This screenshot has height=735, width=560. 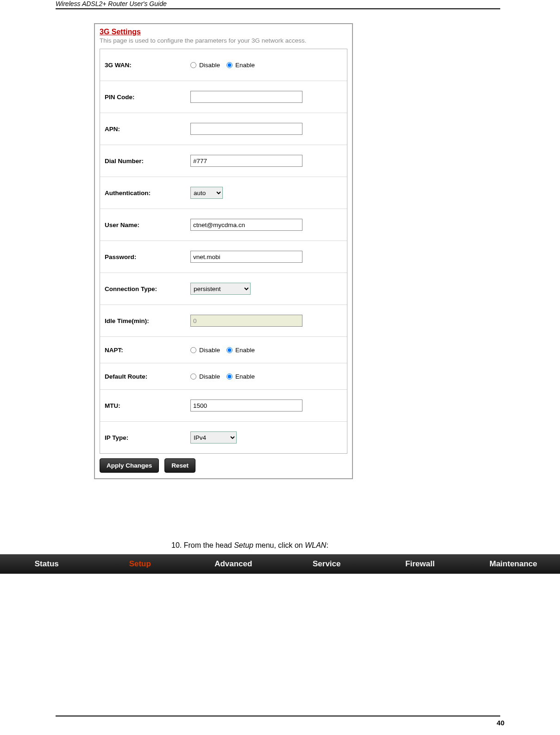 What do you see at coordinates (147, 376) in the screenshot?
I see `label-route: Default Route:` at bounding box center [147, 376].